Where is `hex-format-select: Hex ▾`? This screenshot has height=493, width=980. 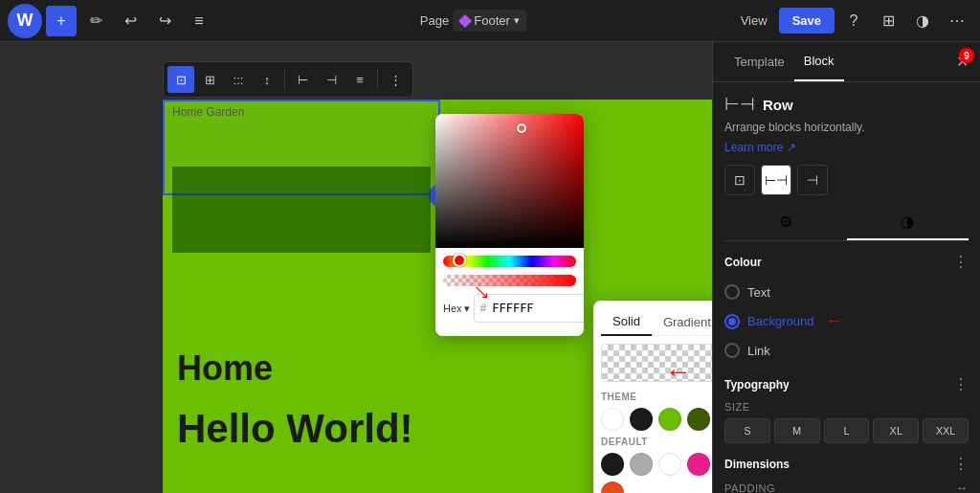 hex-format-select: Hex ▾ is located at coordinates (457, 308).